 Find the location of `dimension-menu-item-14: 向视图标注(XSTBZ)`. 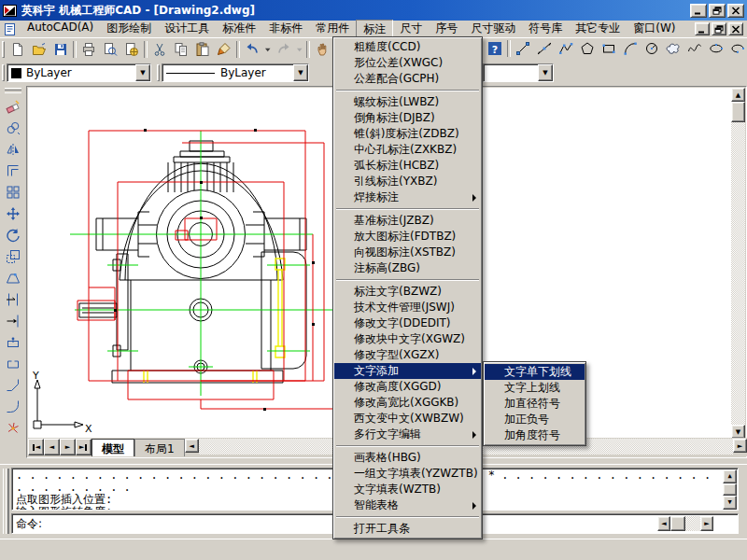

dimension-menu-item-14: 向视图标注(XSTBZ) is located at coordinates (407, 252).